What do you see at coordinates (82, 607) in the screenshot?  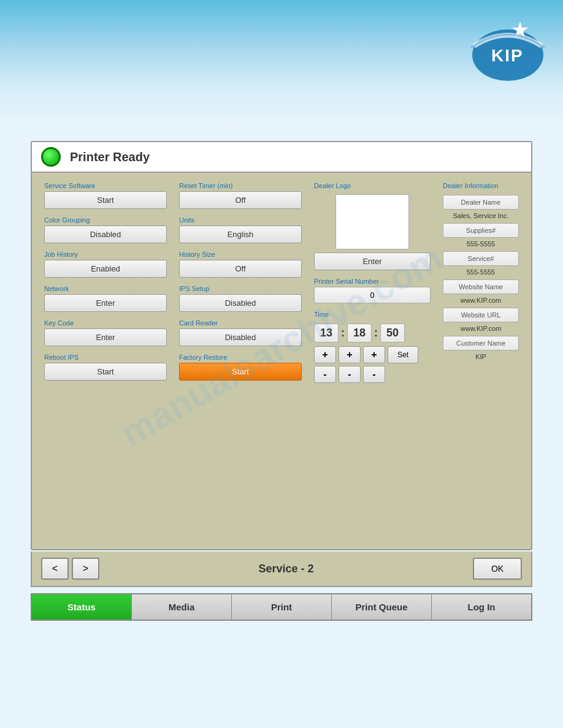 I see `tab-status: Status` at bounding box center [82, 607].